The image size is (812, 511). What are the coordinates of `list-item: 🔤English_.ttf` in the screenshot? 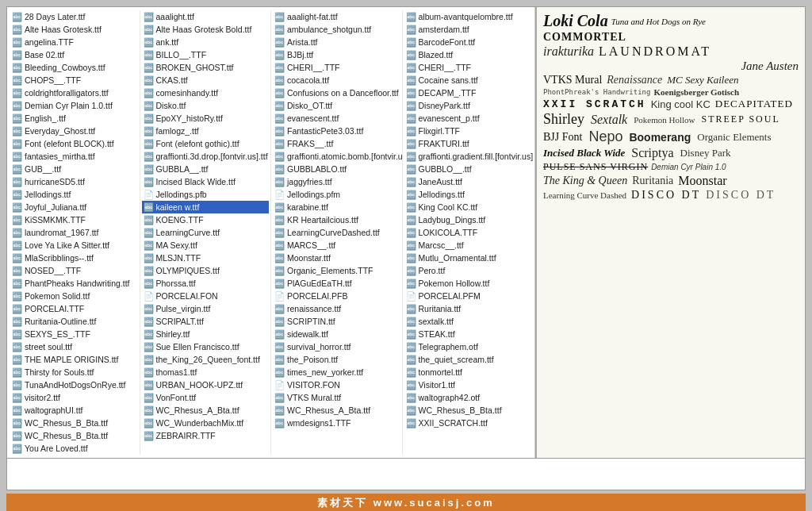 It's located at (75, 118).